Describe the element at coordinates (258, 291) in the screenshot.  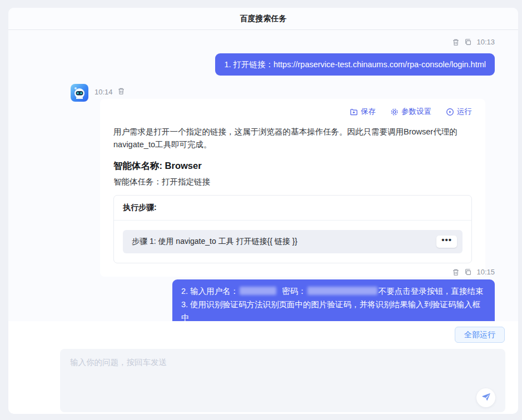
I see `redacted-username` at that location.